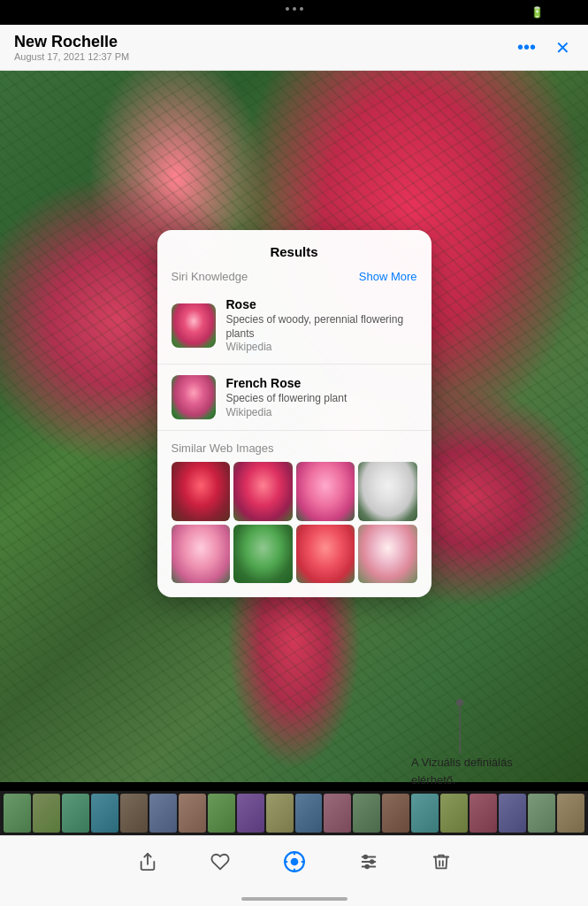 The image size is (588, 906). Describe the element at coordinates (294, 326) in the screenshot. I see `knowledge-item-rose: Rose Species of woody, perennial floweri…` at that location.